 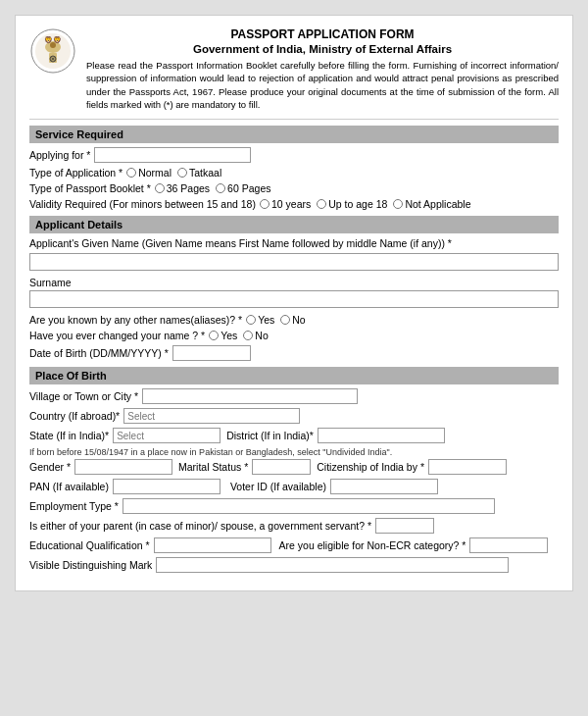 I want to click on distinguishing-mark-row: Visible Distinguishing Mark, so click(x=294, y=565).